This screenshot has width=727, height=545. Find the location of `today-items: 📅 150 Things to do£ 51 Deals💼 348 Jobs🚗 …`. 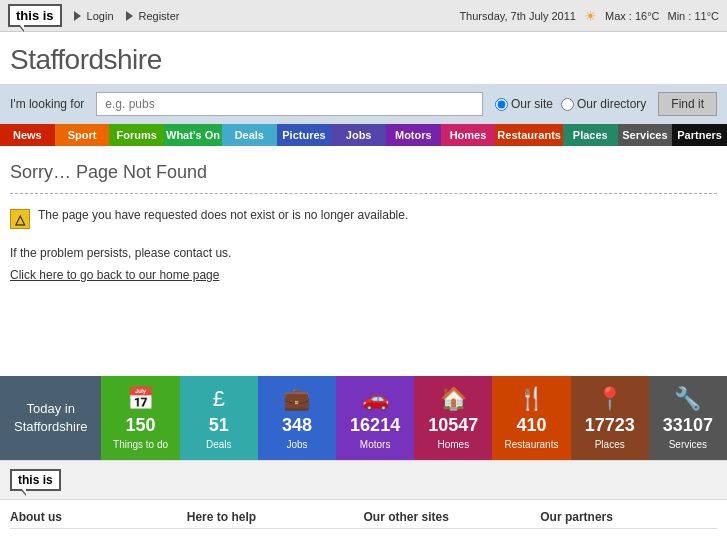

today-items: 📅 150 Things to do£ 51 Deals💼 348 Jobs🚗 … is located at coordinates (414, 418).